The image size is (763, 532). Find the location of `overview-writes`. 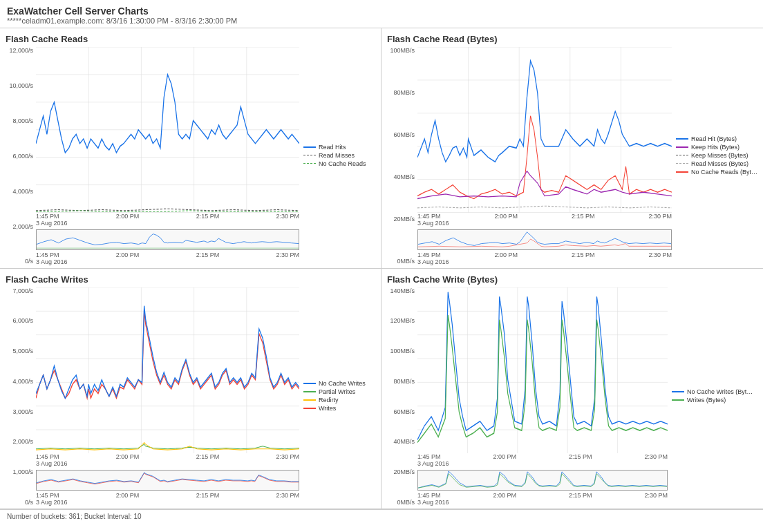

overview-writes is located at coordinates (167, 480).